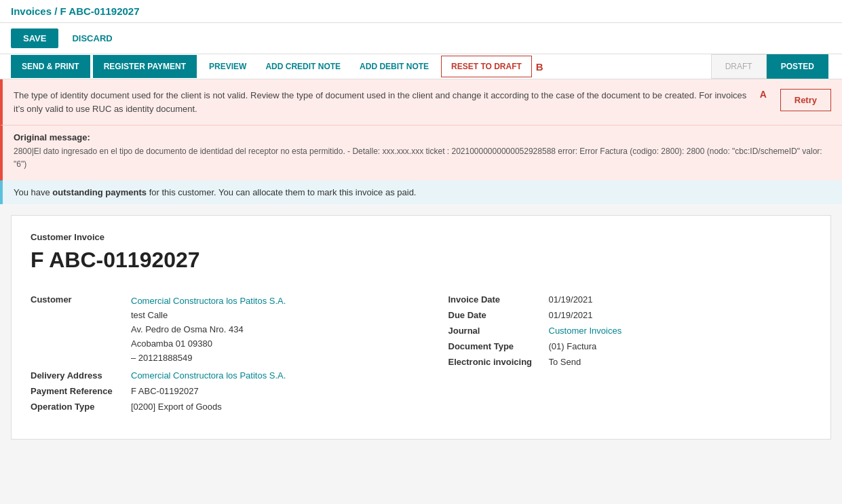 The height and width of the screenshot is (504, 842). What do you see at coordinates (540, 66) in the screenshot?
I see `label-b: B` at bounding box center [540, 66].